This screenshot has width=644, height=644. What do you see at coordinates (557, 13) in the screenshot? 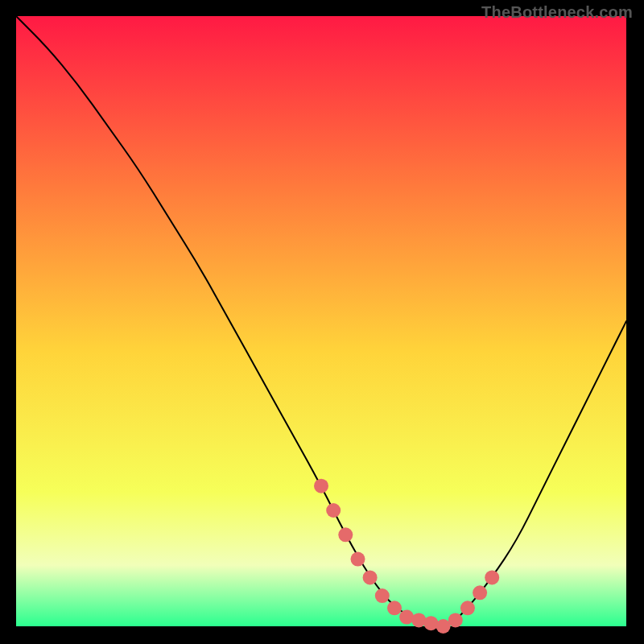
I see `watermark-text: TheBottleneck.com` at bounding box center [557, 13].